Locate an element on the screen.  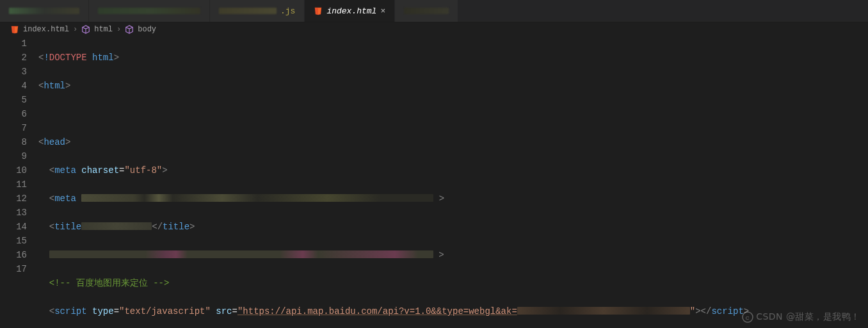
tab-label: index.html is located at coordinates (351, 12).